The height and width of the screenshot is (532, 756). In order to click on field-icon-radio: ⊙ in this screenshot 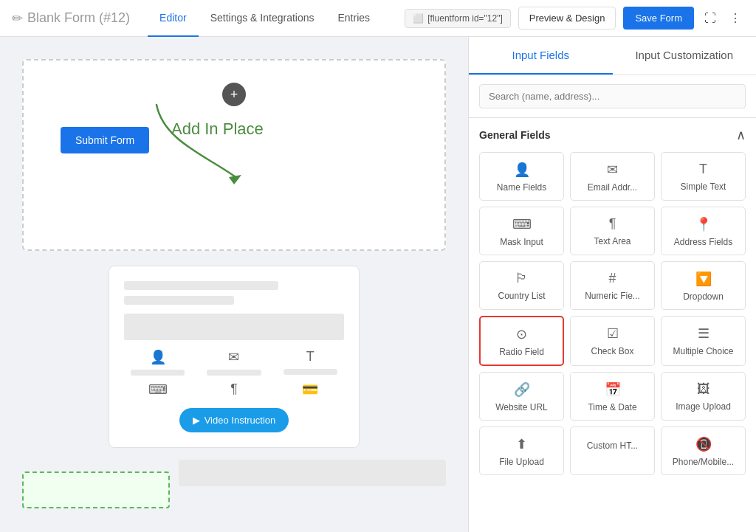, I will do `click(521, 334)`.